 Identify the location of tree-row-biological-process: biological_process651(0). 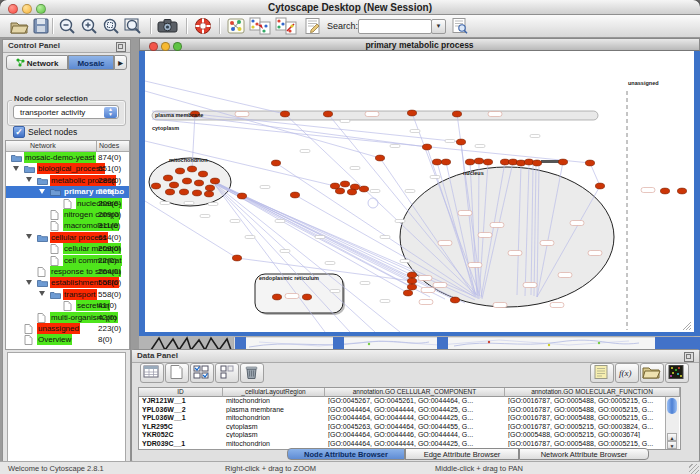
(68, 168).